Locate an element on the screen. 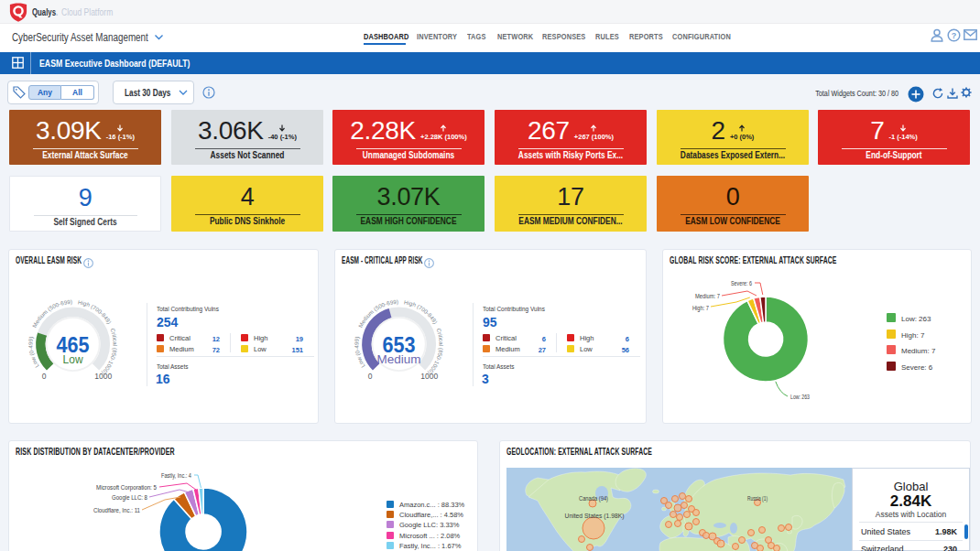 The image size is (980, 551). svg-text: Medium is located at coordinates (399, 359).